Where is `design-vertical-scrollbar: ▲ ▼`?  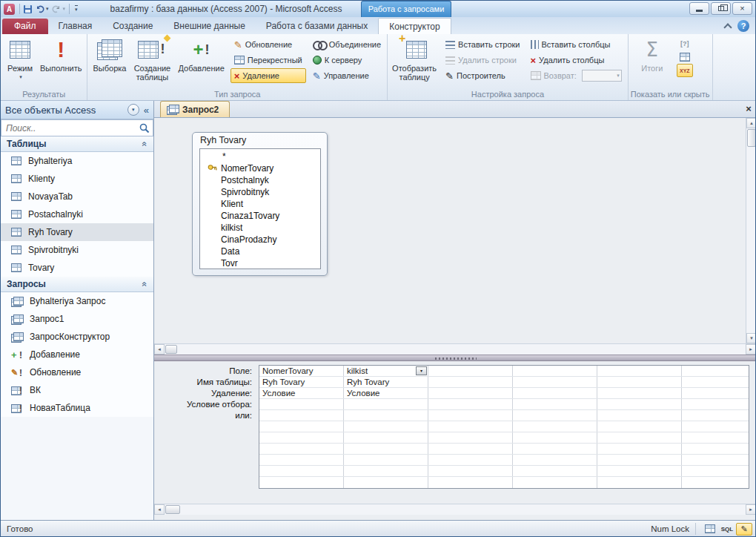
design-vertical-scrollbar: ▲ ▼ is located at coordinates (751, 231).